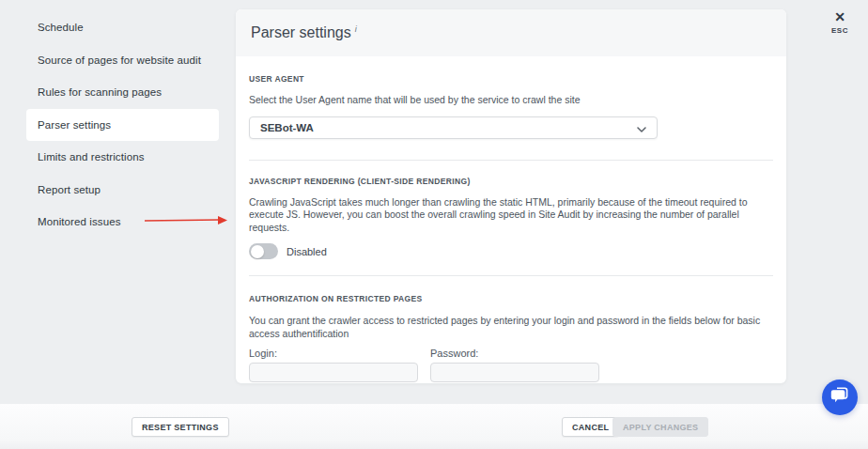 The height and width of the screenshot is (449, 868). Describe the element at coordinates (333, 364) in the screenshot. I see `login-field-group: Login:` at that location.